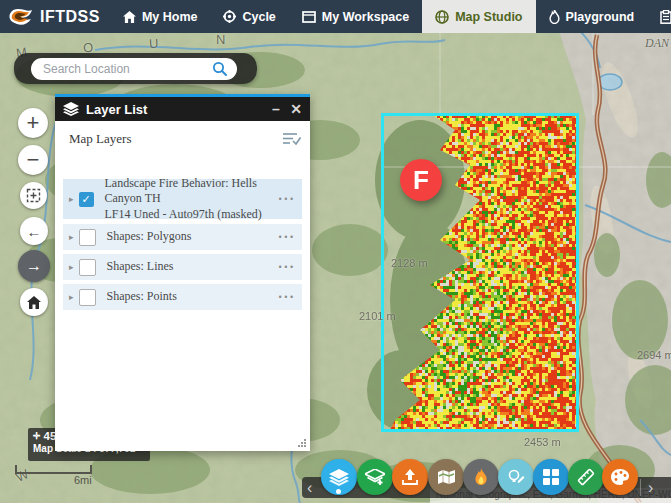  Describe the element at coordinates (516, 477) in the screenshot. I see `sketch-button` at that location.